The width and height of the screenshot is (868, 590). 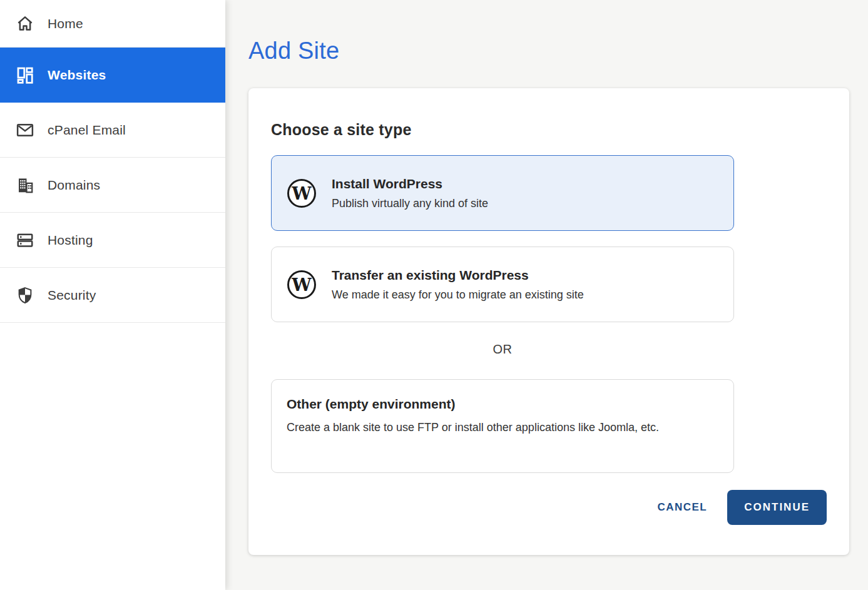 I want to click on option-text: Transfer an existing WordPress We made i…, so click(x=458, y=285).